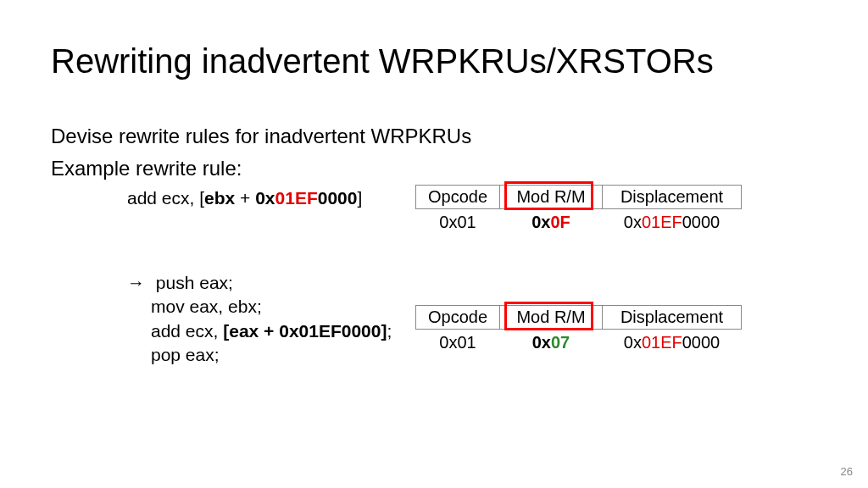 The width and height of the screenshot is (868, 488). I want to click on opcode-table-rewritten: Opcode Mod R/M Displacement 0x01 0x07 0x…, so click(578, 329).